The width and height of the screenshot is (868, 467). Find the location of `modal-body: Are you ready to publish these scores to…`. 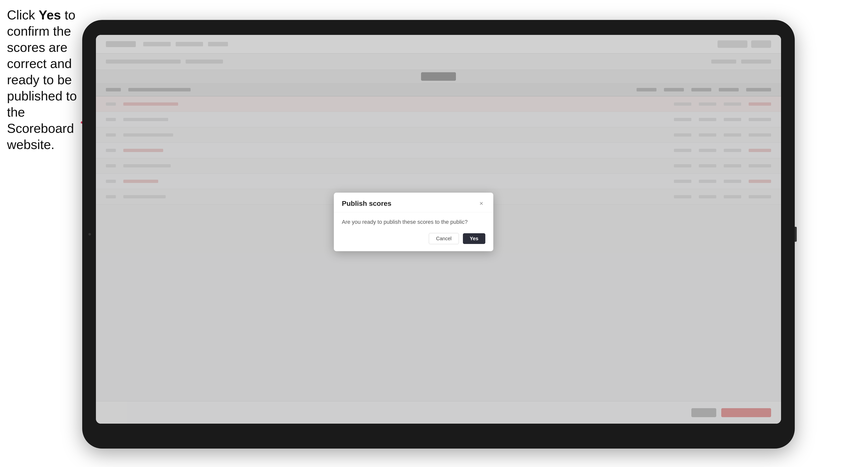

modal-body: Are you ready to publish these scores to… is located at coordinates (414, 223).